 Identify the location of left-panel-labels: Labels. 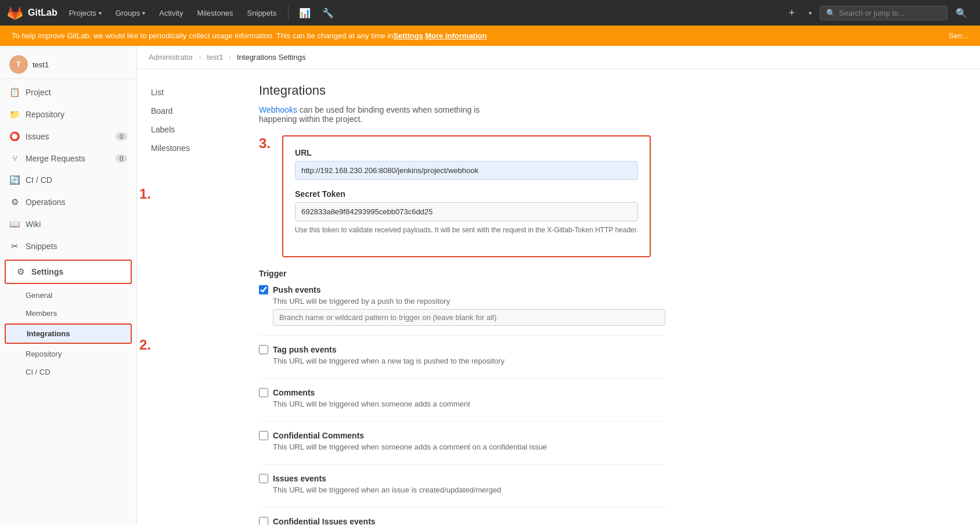
(195, 130).